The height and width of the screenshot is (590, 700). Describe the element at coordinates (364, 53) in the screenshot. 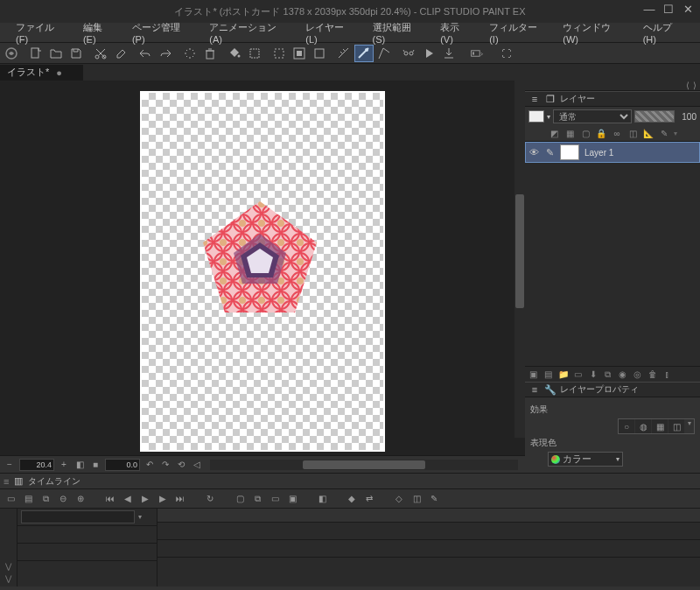

I see `snap-special-icon` at that location.